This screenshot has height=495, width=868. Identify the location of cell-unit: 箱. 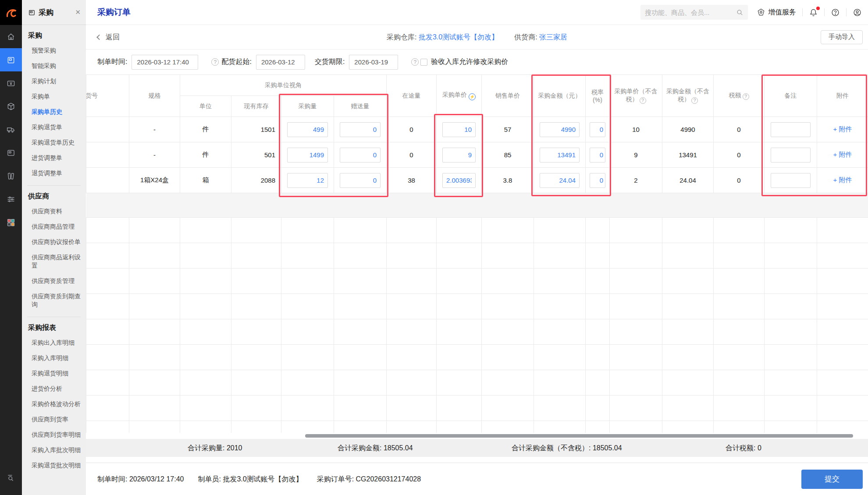
(206, 180).